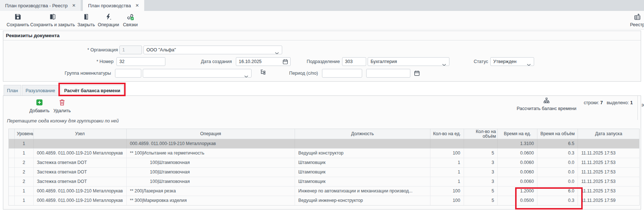  Describe the element at coordinates (342, 73) in the screenshot. I see `period-from-field` at that location.